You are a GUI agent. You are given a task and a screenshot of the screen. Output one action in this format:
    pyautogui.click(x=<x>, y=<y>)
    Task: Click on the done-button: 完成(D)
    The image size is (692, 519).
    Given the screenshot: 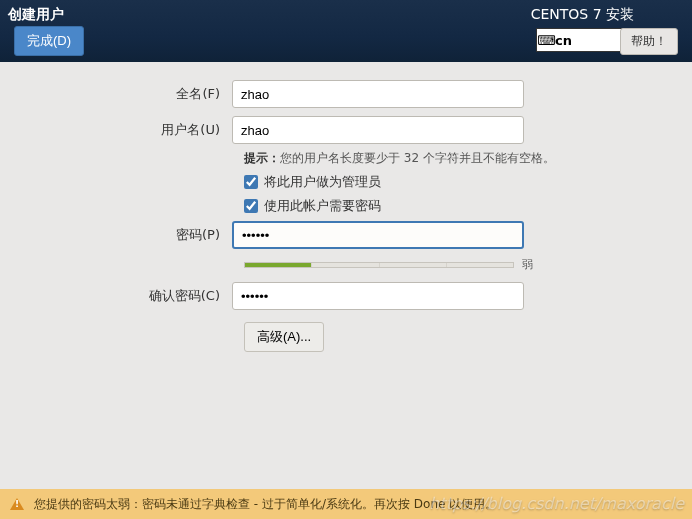 What is the action you would take?
    pyautogui.click(x=49, y=41)
    